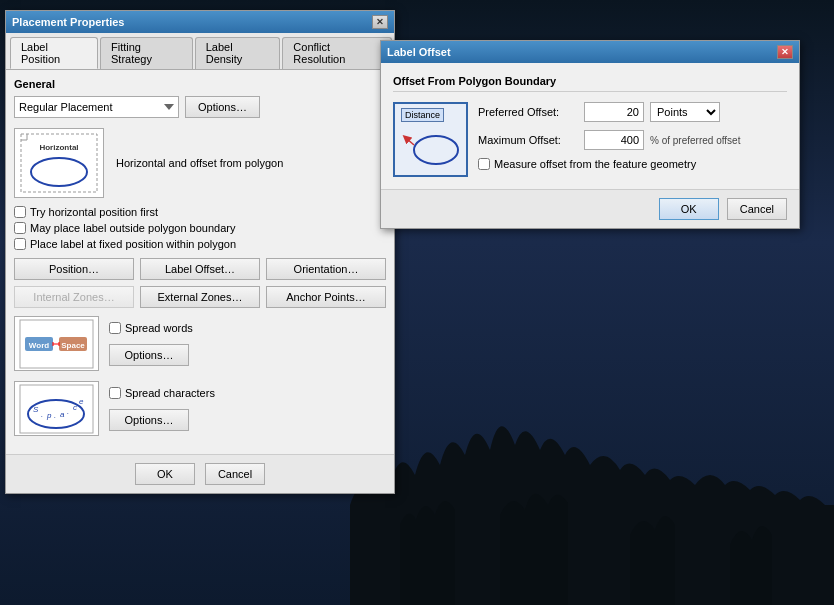 Image resolution: width=834 pixels, height=605 pixels. What do you see at coordinates (590, 126) in the screenshot?
I see `offset-body: Offset From Polygon Boundary Distance` at bounding box center [590, 126].